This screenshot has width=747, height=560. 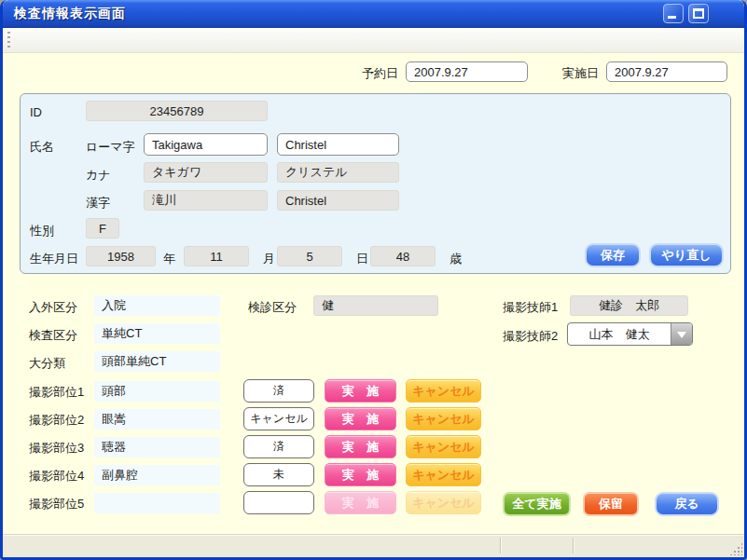 I want to click on kensa-field: 単純CT, so click(x=157, y=334).